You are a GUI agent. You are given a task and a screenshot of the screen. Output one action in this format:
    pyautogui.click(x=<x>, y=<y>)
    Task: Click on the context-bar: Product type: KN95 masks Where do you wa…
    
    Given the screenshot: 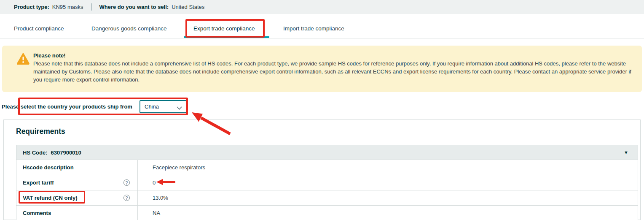 What is the action you would take?
    pyautogui.click(x=322, y=7)
    